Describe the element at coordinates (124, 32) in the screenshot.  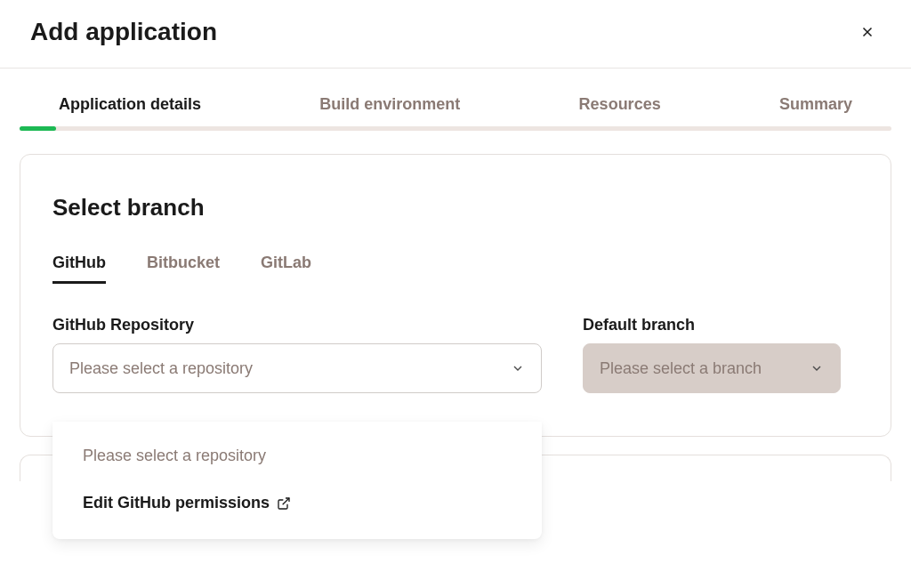
I see `page-title: Add application` at that location.